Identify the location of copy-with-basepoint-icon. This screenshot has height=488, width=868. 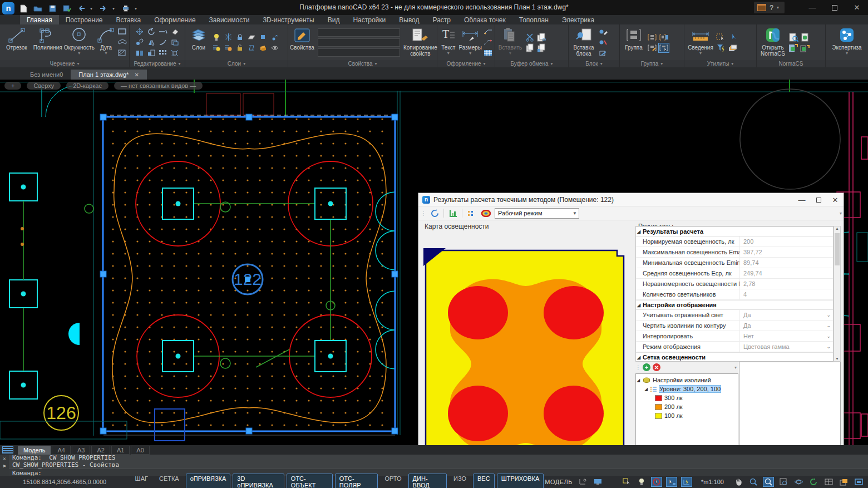
(541, 37).